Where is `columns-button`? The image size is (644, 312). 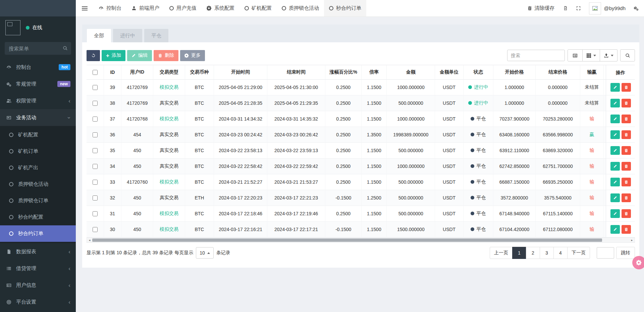 columns-button is located at coordinates (591, 55).